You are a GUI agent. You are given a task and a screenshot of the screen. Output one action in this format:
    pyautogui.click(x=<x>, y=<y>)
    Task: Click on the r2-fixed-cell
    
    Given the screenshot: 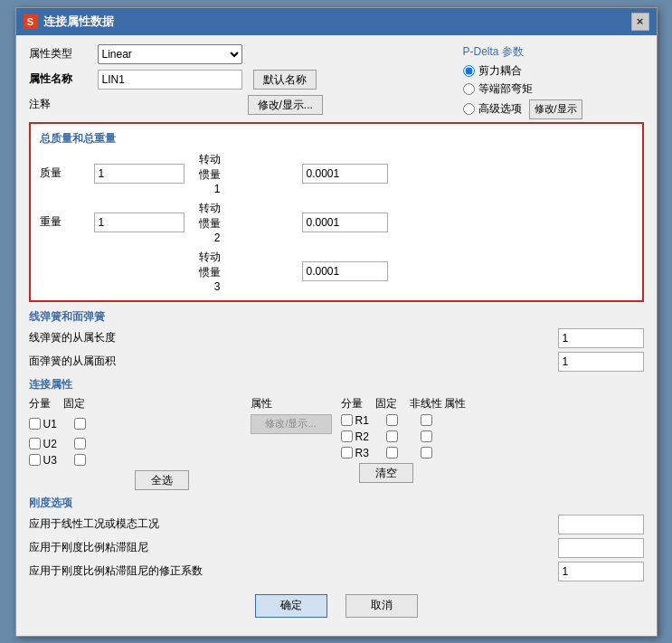 What is the action you would take?
    pyautogui.click(x=393, y=436)
    